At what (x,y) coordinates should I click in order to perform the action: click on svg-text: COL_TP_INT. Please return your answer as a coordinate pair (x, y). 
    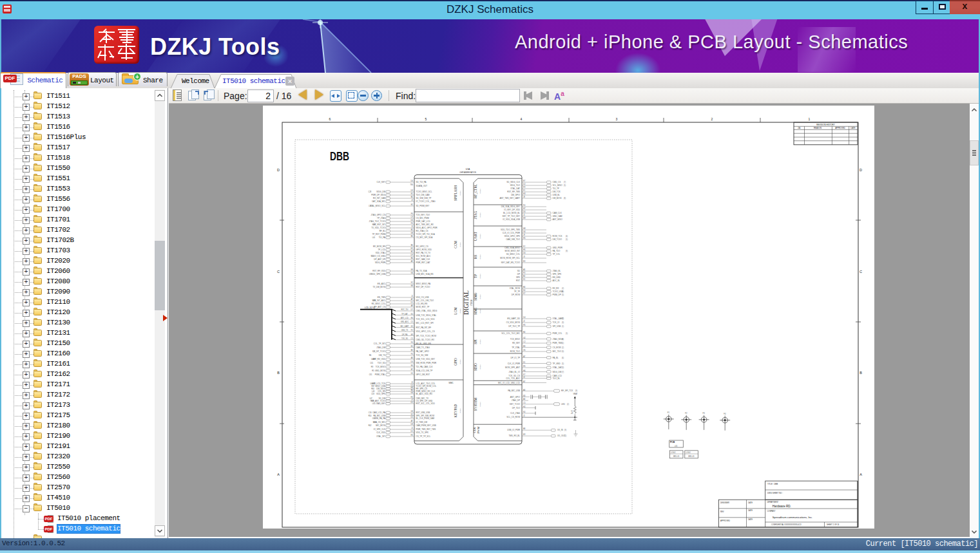
    Looking at the image, I should click on (380, 344).